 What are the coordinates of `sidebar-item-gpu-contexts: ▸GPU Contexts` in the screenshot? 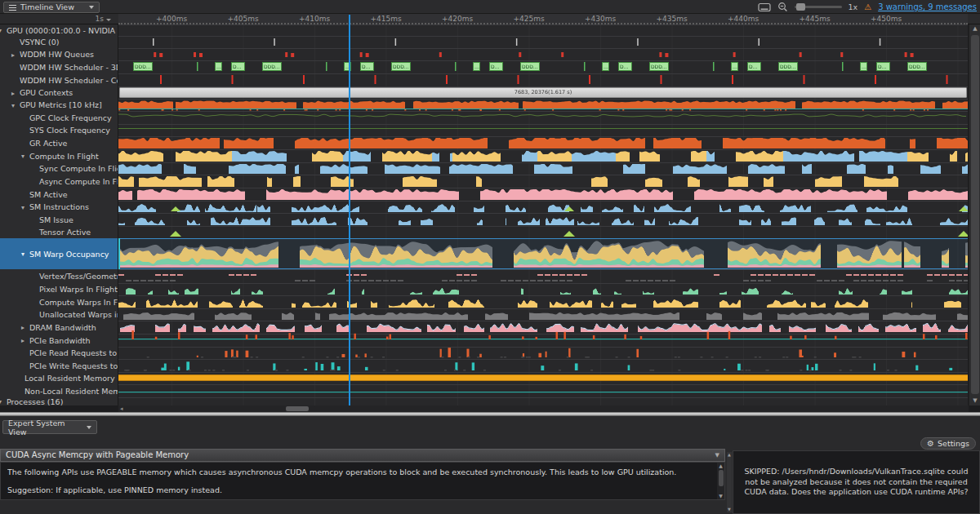 It's located at (59, 93).